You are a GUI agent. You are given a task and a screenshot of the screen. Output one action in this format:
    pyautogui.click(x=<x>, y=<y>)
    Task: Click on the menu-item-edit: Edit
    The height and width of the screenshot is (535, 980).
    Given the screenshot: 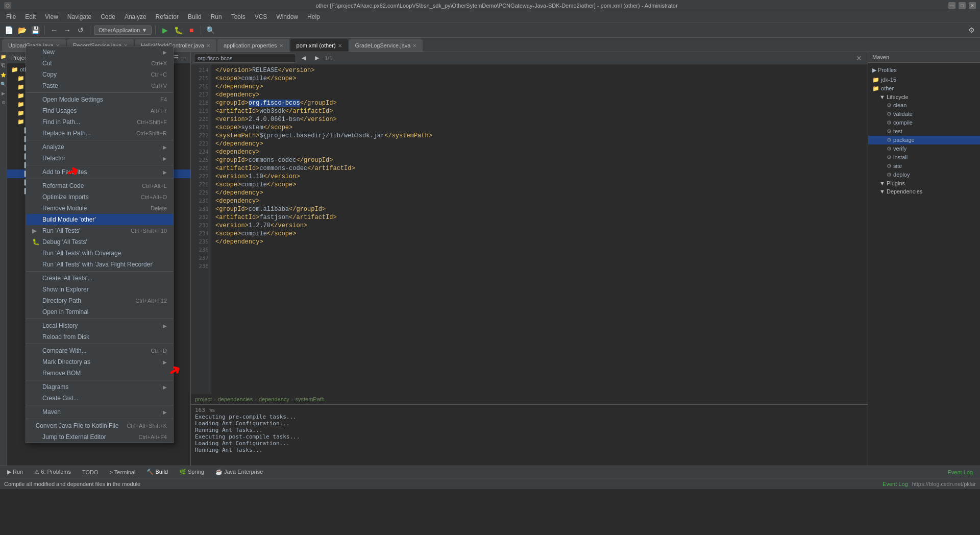 What is the action you would take?
    pyautogui.click(x=31, y=17)
    